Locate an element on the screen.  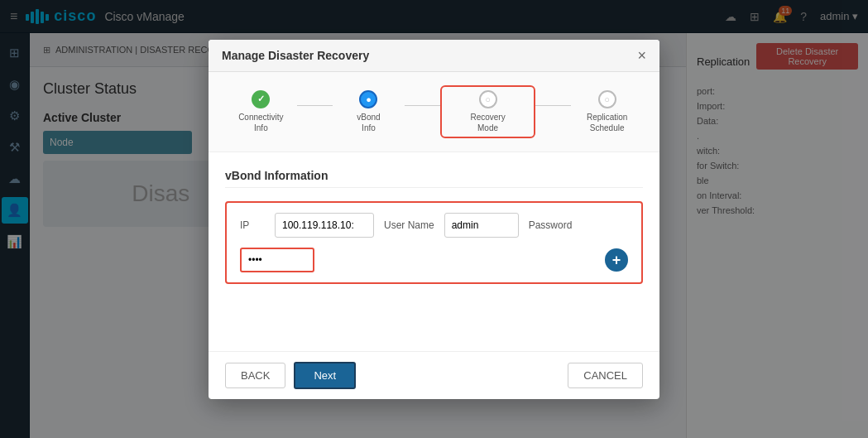
modal-header: Manage Disaster Recovery × is located at coordinates (434, 56).